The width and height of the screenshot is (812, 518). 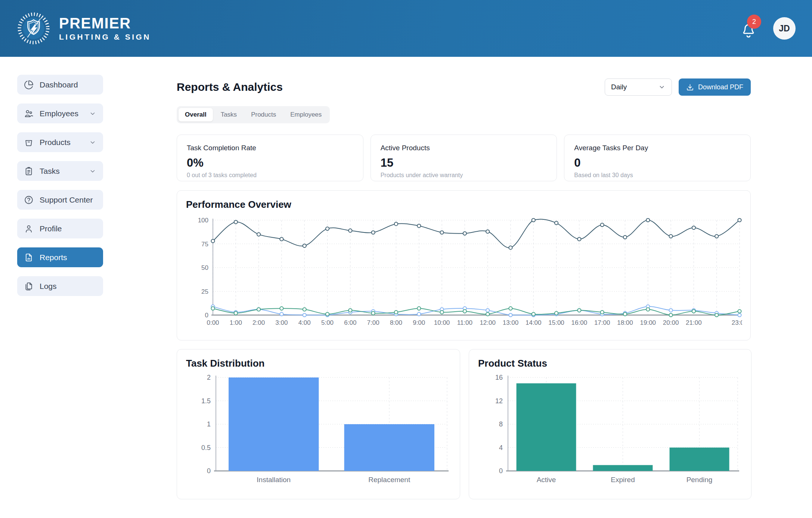 I want to click on users-icon, so click(x=29, y=114).